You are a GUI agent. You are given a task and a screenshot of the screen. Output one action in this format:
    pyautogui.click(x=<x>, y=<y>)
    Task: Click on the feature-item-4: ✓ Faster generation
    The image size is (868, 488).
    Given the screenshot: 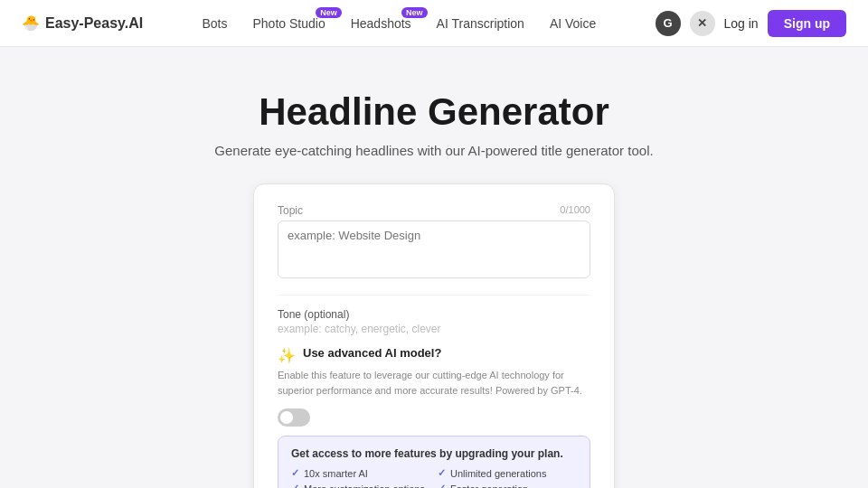 What is the action you would take?
    pyautogui.click(x=507, y=485)
    